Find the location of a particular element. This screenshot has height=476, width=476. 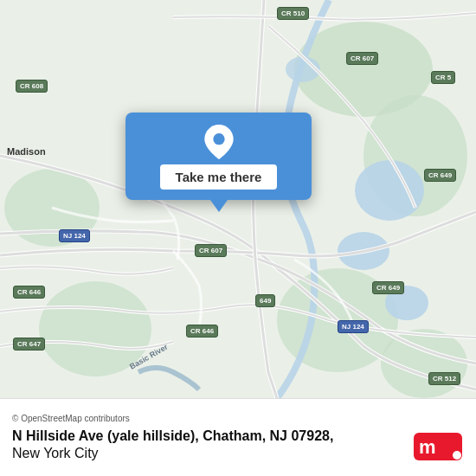

location-pin-icon is located at coordinates (219, 142).